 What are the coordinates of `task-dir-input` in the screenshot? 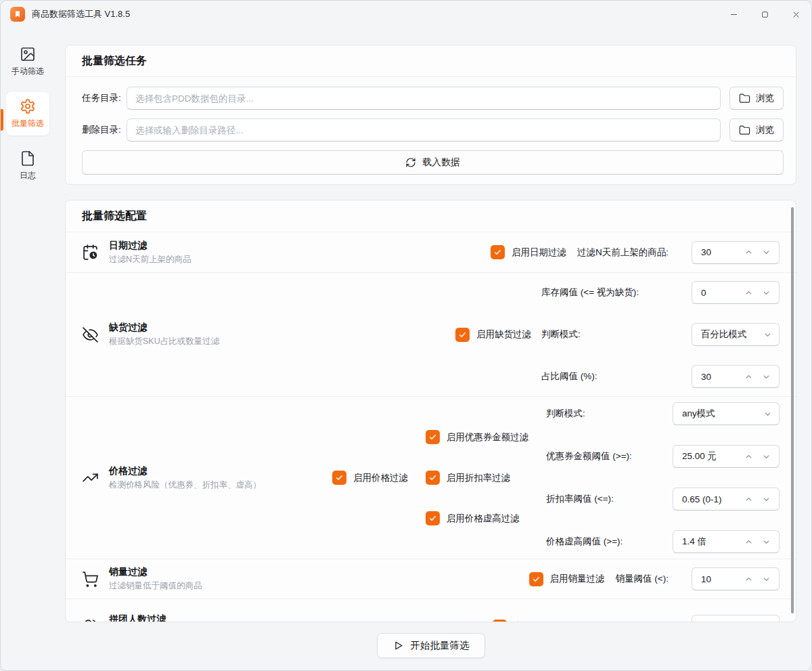 It's located at (424, 98).